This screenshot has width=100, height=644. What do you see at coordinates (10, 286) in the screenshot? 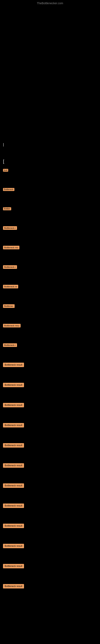
I see `bottleneck-result-badge: Bottleneck re` at bounding box center [10, 286].